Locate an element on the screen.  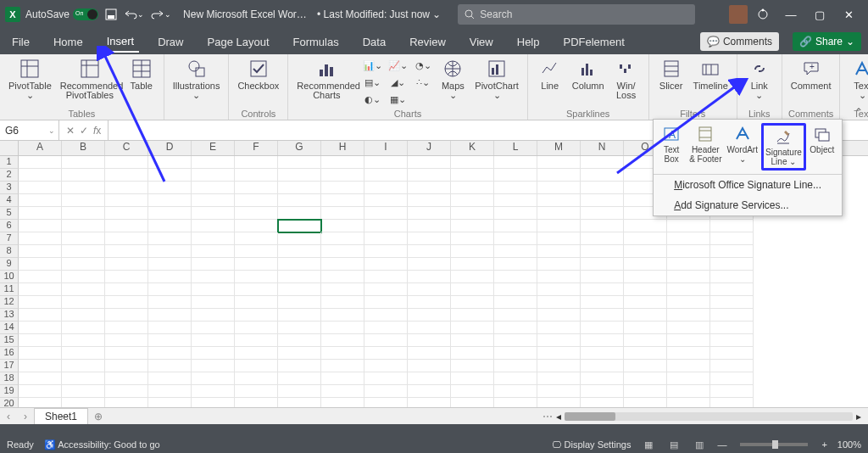
tab-home: Home is located at coordinates (68, 42).